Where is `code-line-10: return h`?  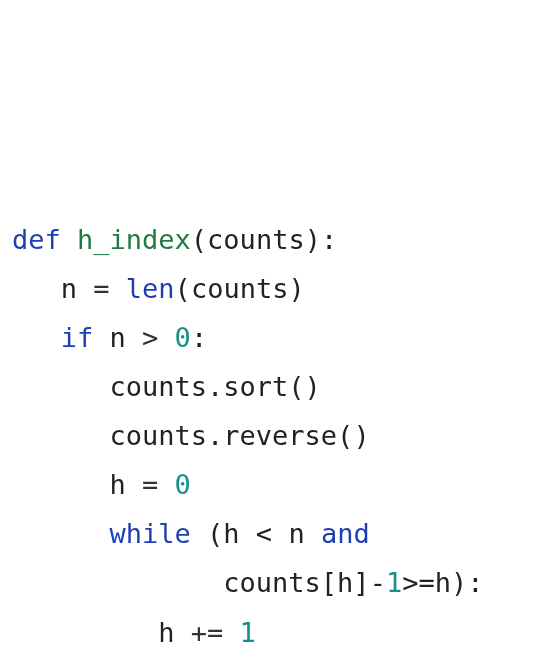 code-line-10: return h is located at coordinates (272, 659).